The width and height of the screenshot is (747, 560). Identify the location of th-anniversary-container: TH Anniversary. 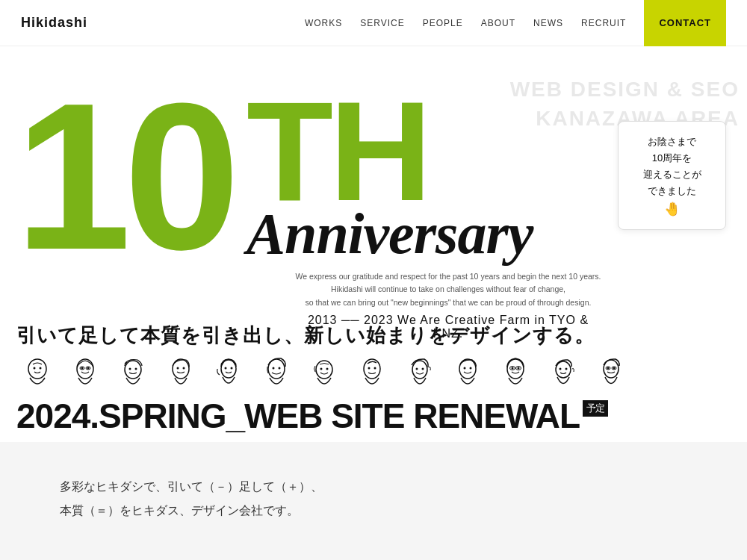
(390, 177).